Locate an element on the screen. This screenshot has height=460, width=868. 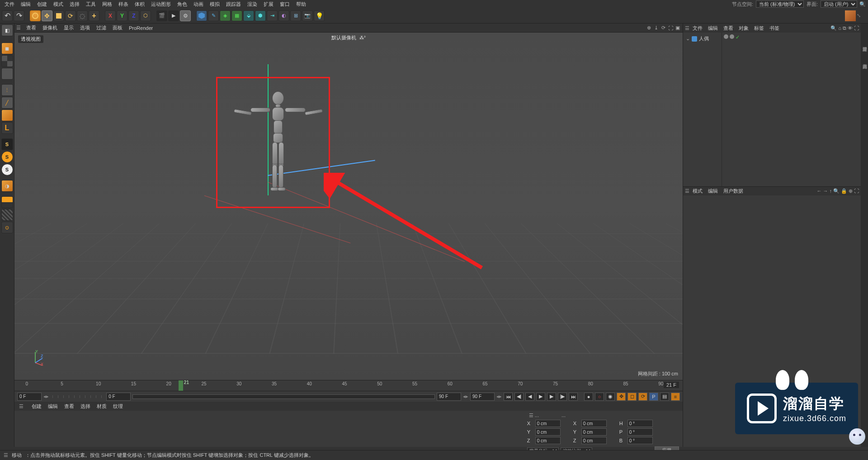
keyframe-selection: ◉ is located at coordinates (610, 397).